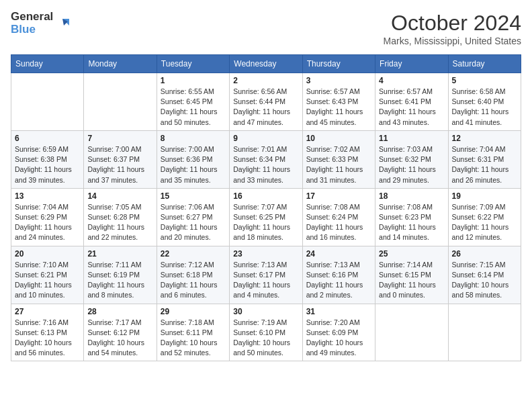 This screenshot has width=532, height=411. What do you see at coordinates (120, 254) in the screenshot?
I see `day-number: 21` at bounding box center [120, 254].